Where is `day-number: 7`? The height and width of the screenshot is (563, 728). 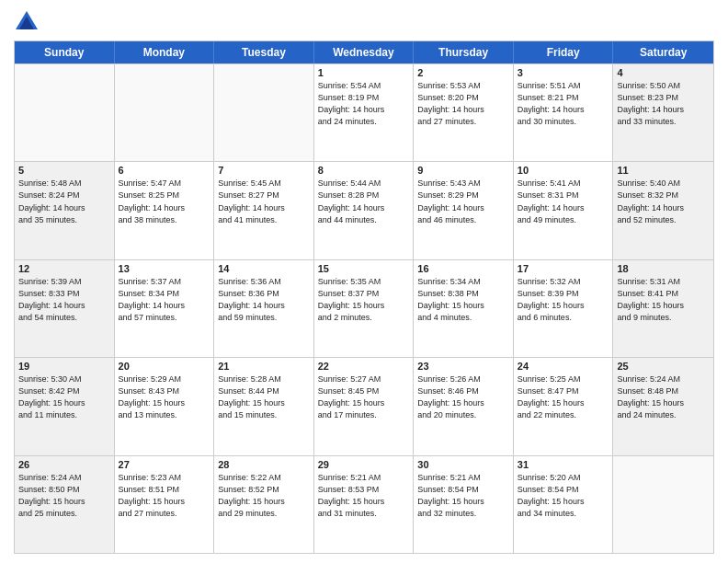 day-number: 7 is located at coordinates (264, 170).